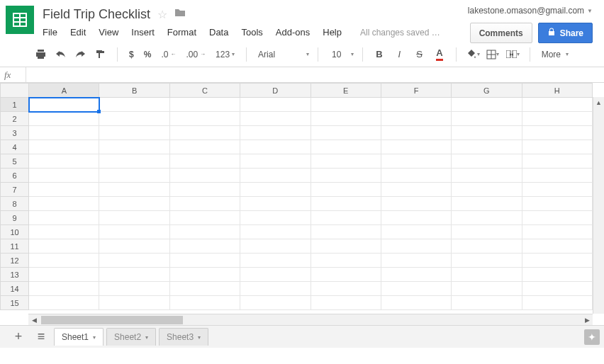  What do you see at coordinates (15, 161) in the screenshot?
I see `row-header: 5` at bounding box center [15, 161].